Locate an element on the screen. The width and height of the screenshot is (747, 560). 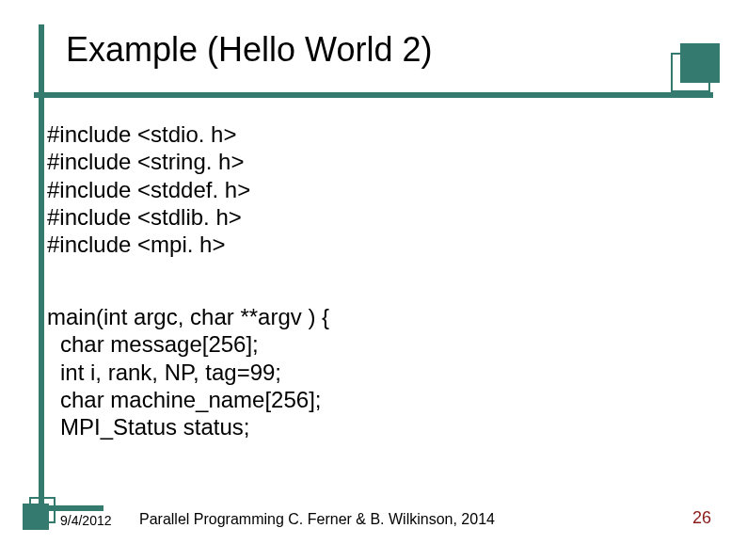
code-line: char message[256]; is located at coordinates (195, 344).